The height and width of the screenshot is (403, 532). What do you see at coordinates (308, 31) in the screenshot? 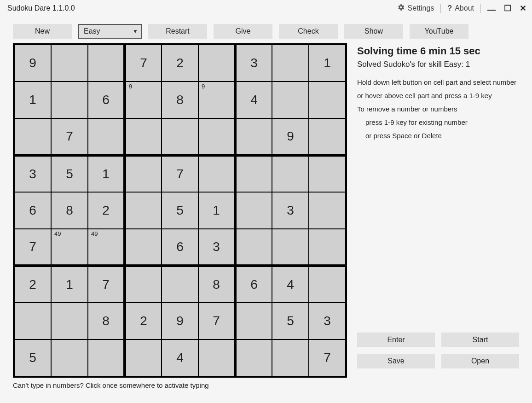
I see `check-button: Check` at bounding box center [308, 31].